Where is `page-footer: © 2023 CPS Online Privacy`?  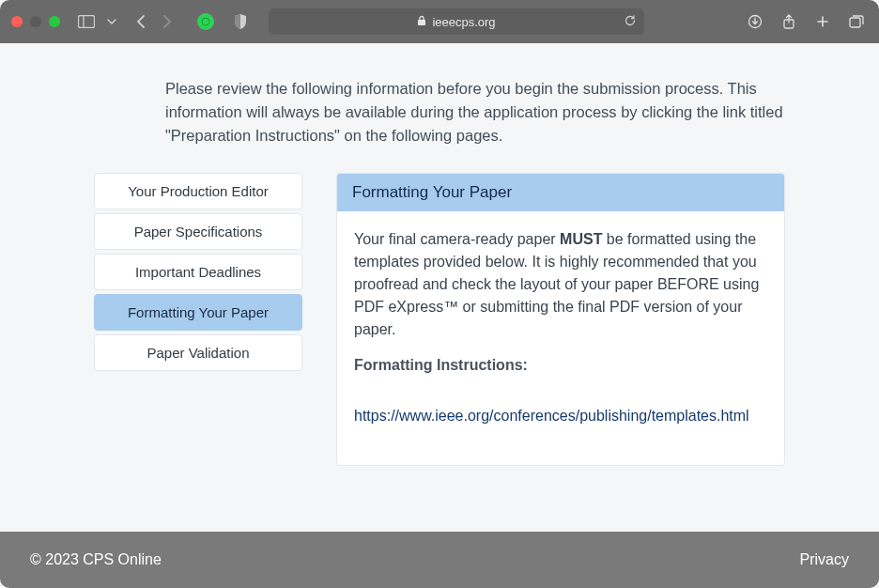 page-footer: © 2023 CPS Online Privacy is located at coordinates (440, 560).